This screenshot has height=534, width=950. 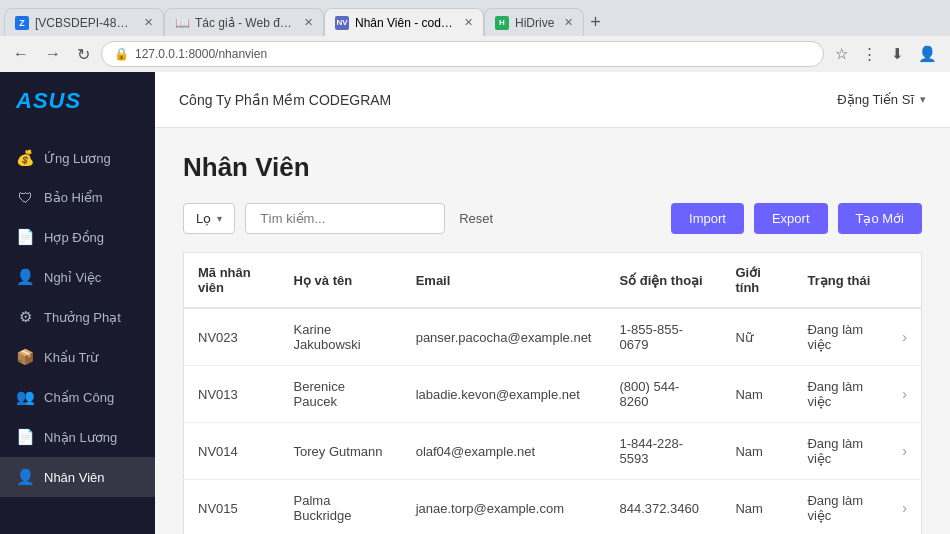 I want to click on sidebar-item-thuong-phat: ⚙ Thưởng Phạt, so click(x=78, y=317).